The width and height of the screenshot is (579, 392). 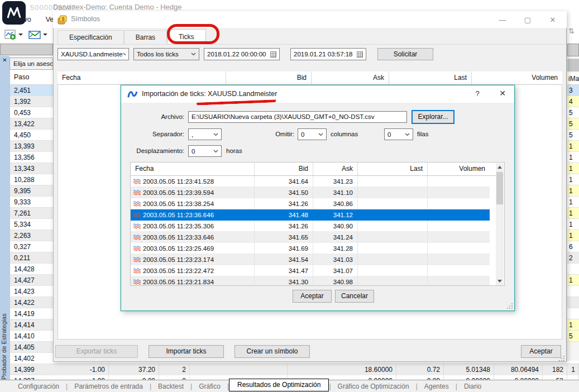 What do you see at coordinates (317, 260) in the screenshot?
I see `tick-row: 2003.05.05 11:23:23.174341.54341.03` at bounding box center [317, 260].